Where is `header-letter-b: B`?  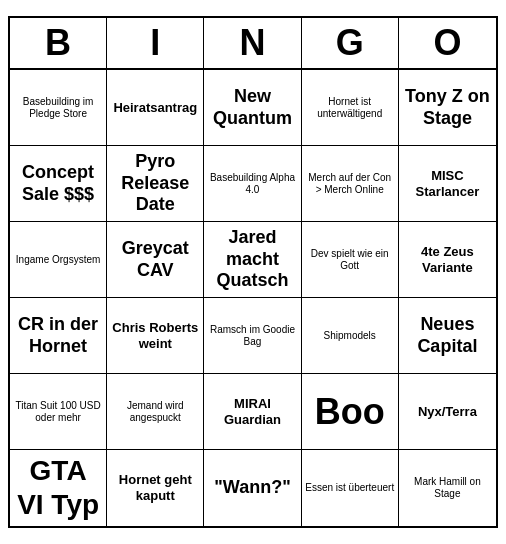
header-letter-b: B is located at coordinates (58, 43).